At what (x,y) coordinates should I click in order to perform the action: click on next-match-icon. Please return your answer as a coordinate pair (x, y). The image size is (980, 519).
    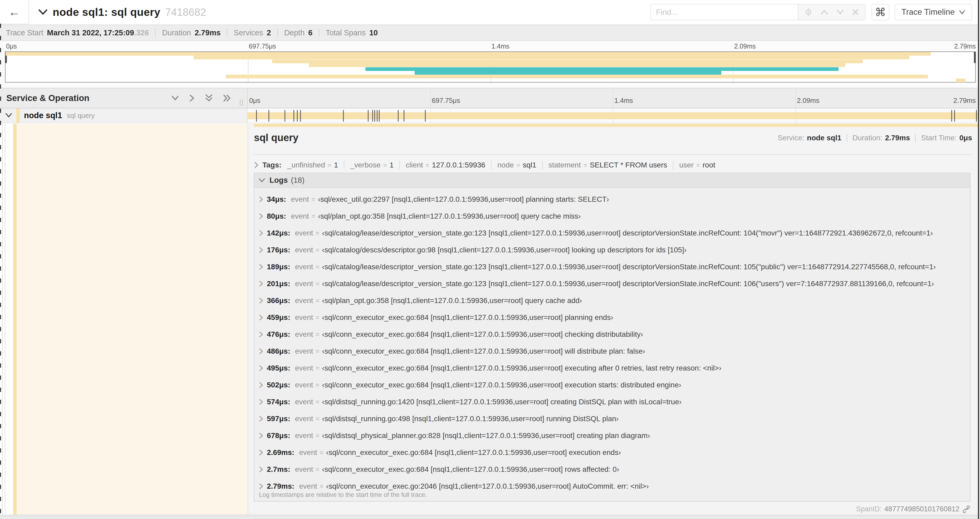
    Looking at the image, I should click on (840, 12).